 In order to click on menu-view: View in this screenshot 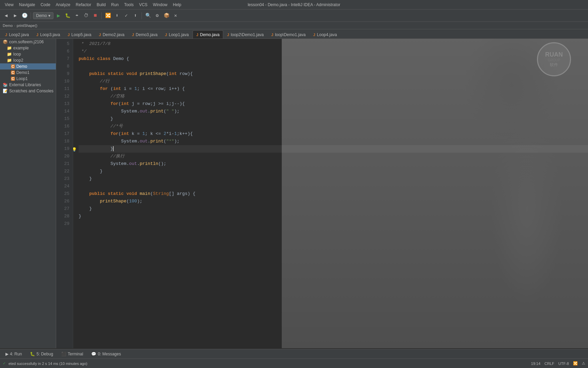, I will do `click(9, 5)`.